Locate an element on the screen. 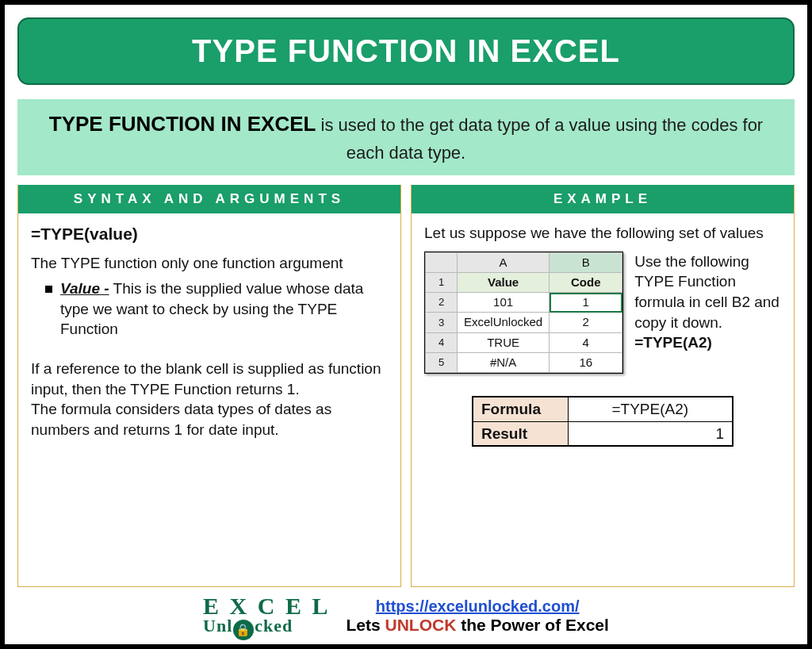 This screenshot has height=649, width=812. cell-a1: Value is located at coordinates (504, 282).